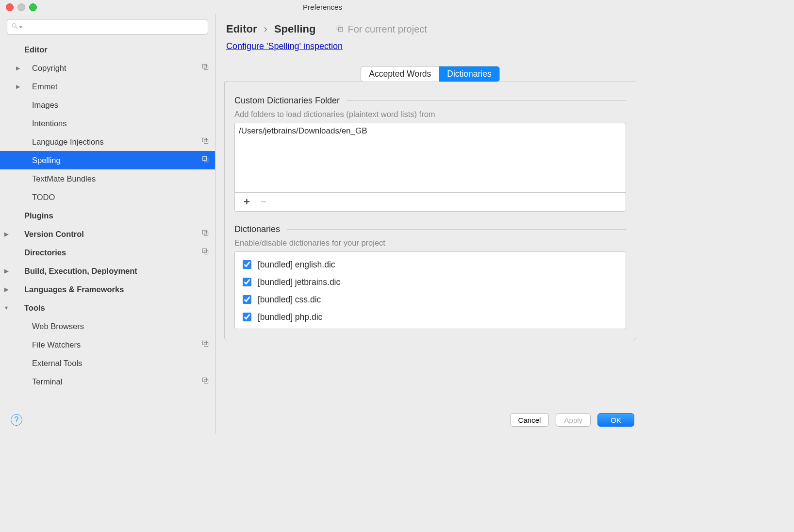 This screenshot has height=532, width=794. Describe the element at coordinates (108, 179) in the screenshot. I see `tree-item-textmate-bundles: TextMate Bundles` at that location.